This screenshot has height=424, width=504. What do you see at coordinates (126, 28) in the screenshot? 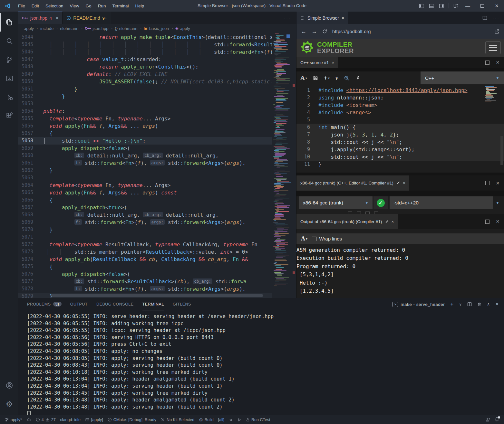
I see `breadcrumb-item: {}nlohmann` at bounding box center [126, 28].